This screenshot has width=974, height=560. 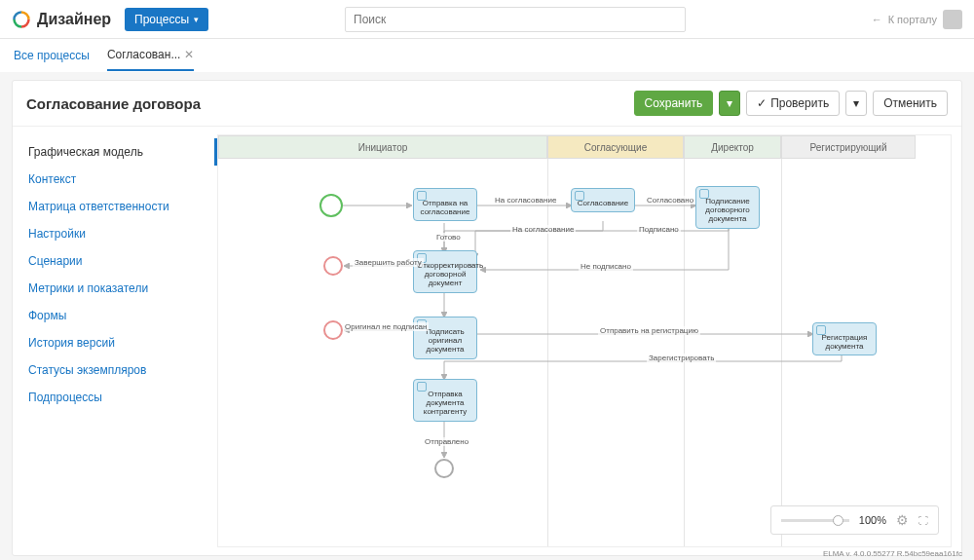 What do you see at coordinates (115, 179) in the screenshot?
I see `sidebar-item-context: Контекст` at bounding box center [115, 179].